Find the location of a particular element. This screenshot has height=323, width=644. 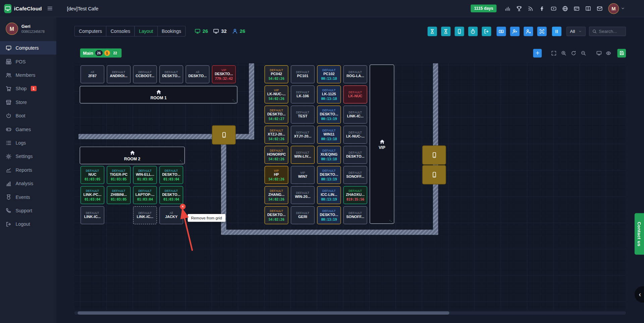

facebook-link is located at coordinates (542, 9).